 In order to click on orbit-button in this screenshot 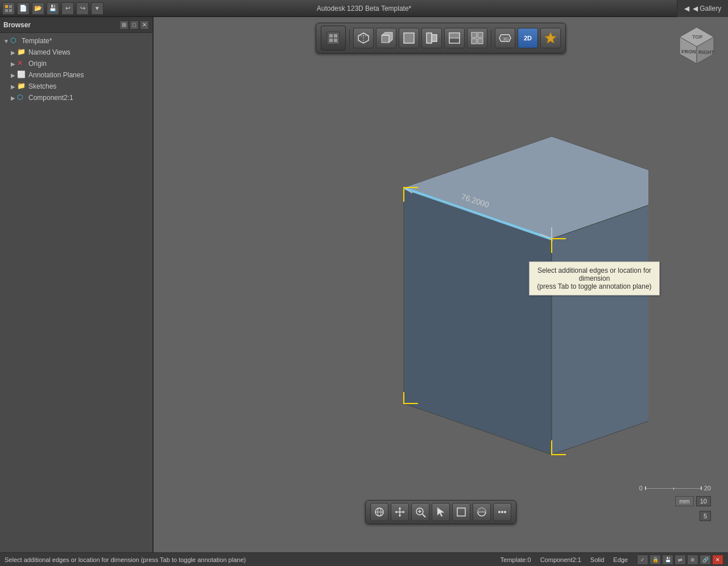, I will do `click(379, 512)`.